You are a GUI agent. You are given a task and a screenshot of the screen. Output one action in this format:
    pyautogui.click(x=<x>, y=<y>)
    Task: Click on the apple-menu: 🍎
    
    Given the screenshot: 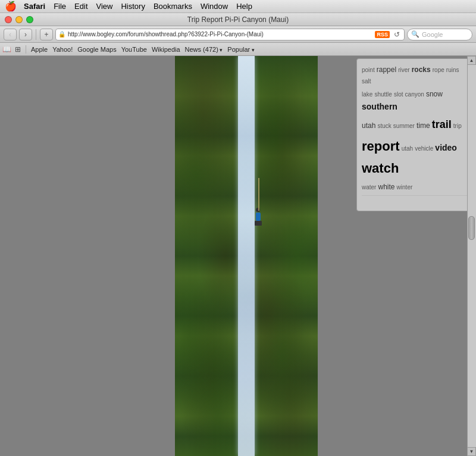 What is the action you would take?
    pyautogui.click(x=11, y=6)
    